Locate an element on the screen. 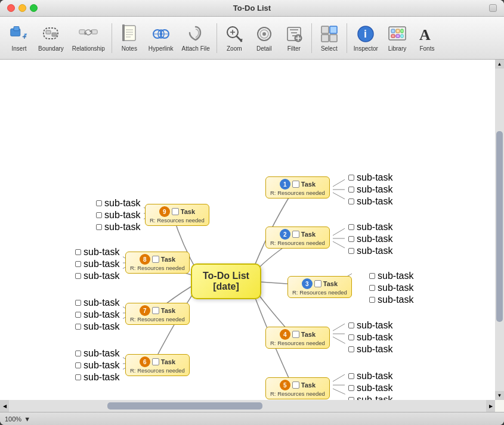 This screenshot has width=504, height=425. scroll-left-arrow: ◀ is located at coordinates (5, 406).